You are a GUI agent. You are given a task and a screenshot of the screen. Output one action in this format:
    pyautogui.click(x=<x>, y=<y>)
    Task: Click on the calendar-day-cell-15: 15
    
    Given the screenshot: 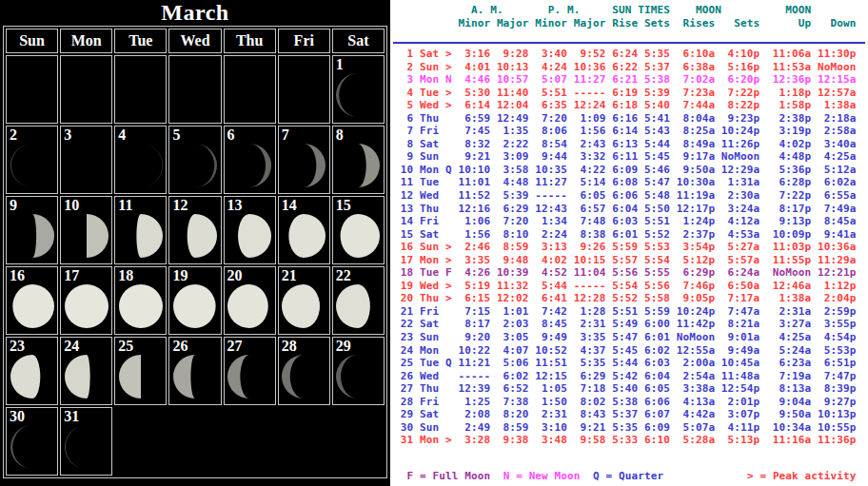 What is the action you would take?
    pyautogui.click(x=358, y=230)
    